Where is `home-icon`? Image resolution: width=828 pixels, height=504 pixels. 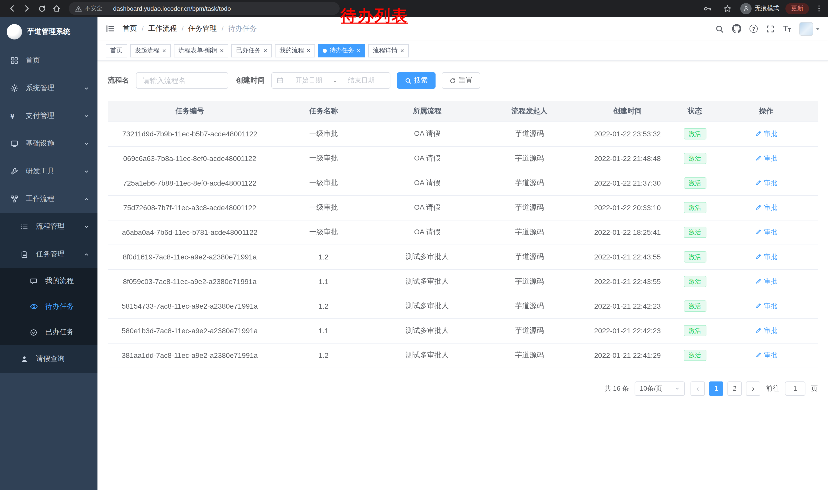
home-icon is located at coordinates (57, 8).